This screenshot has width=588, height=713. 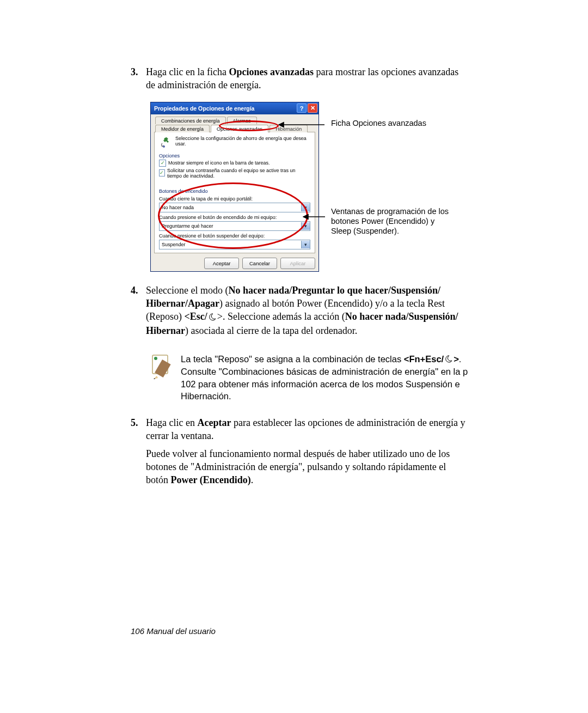 What do you see at coordinates (238, 173) in the screenshot?
I see `checkbox-label: Solicitar una contraseña cuando el equip…` at bounding box center [238, 173].